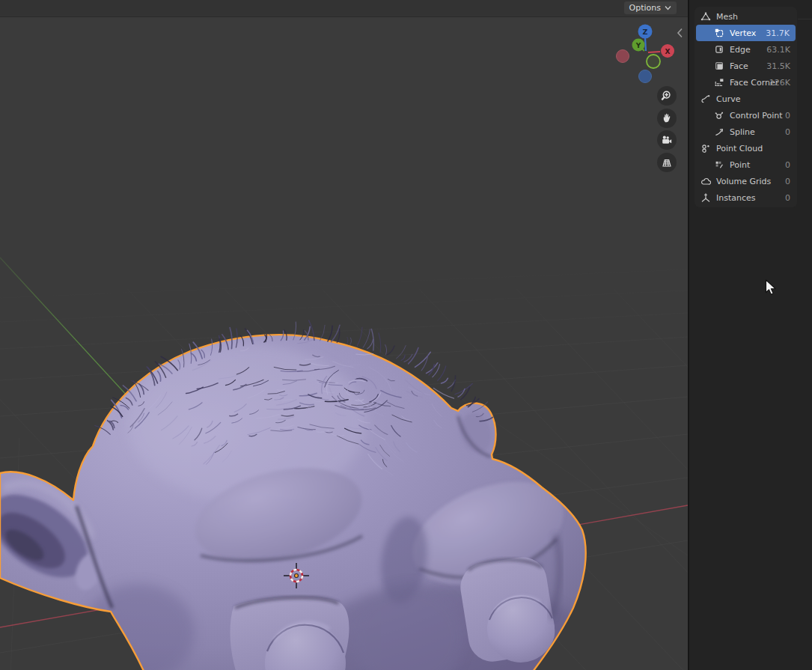  What do you see at coordinates (756, 115) in the screenshot?
I see `stat-label: Control Point` at bounding box center [756, 115].